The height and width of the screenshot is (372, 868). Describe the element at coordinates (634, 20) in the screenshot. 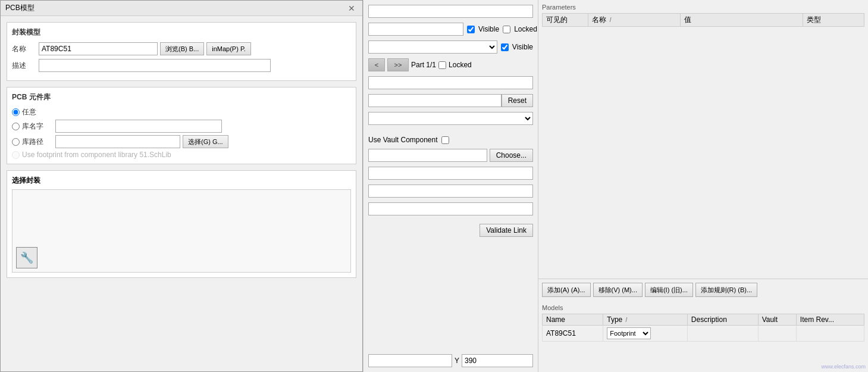

I see `col-name-header: 名称 /` at that location.